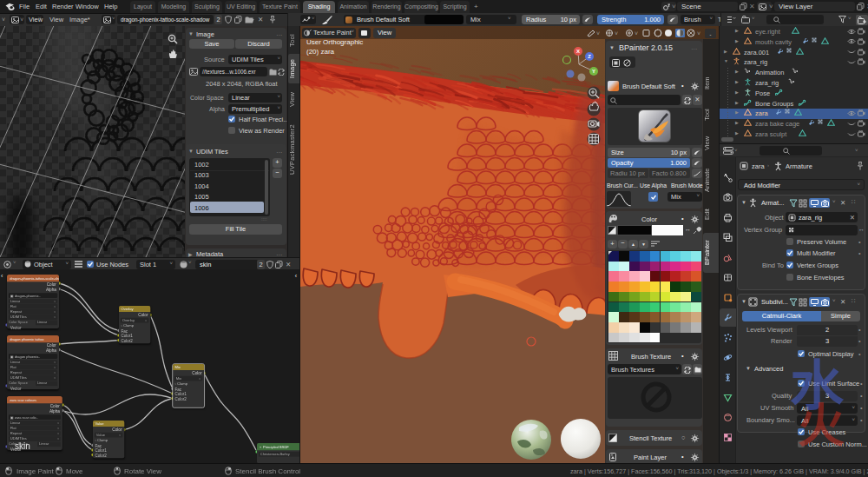 Image resolution: width=868 pixels, height=477 pixels. What do you see at coordinates (589, 56) in the screenshot?
I see `svg-text: Z` at bounding box center [589, 56].